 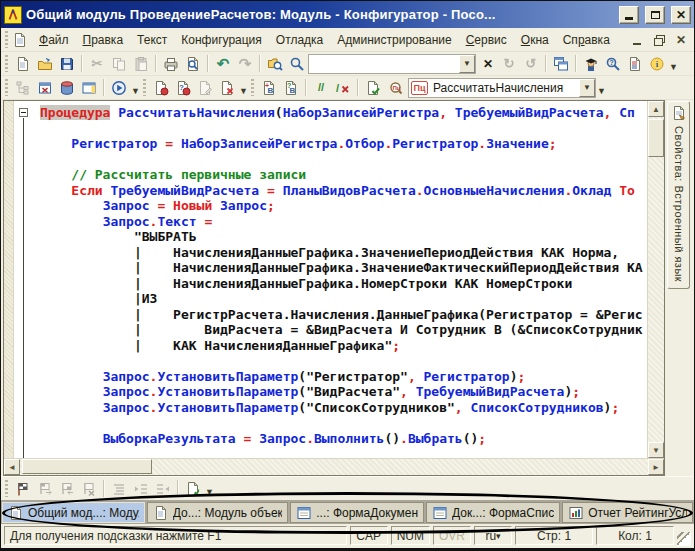 I want to click on menu-конфигурация: Конфигурация, so click(x=222, y=40).